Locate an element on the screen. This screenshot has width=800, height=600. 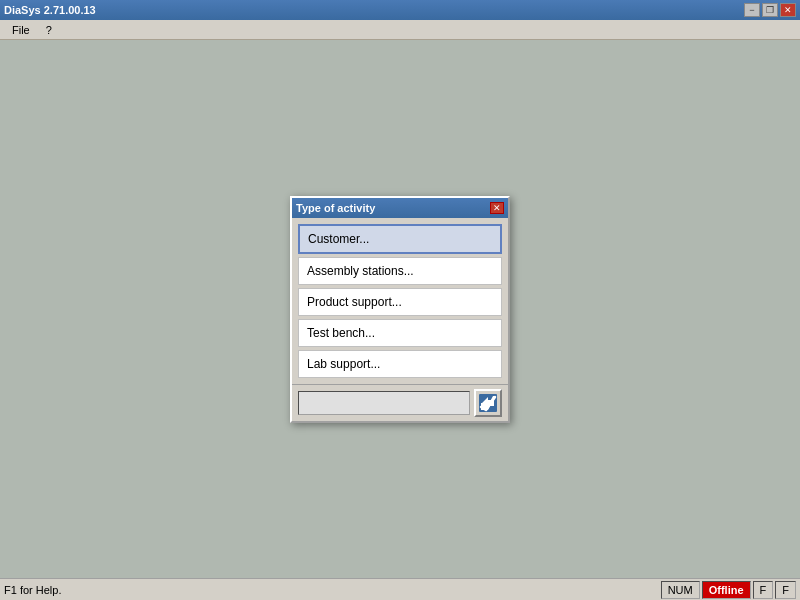
menu-bar: File ? is located at coordinates (400, 30).